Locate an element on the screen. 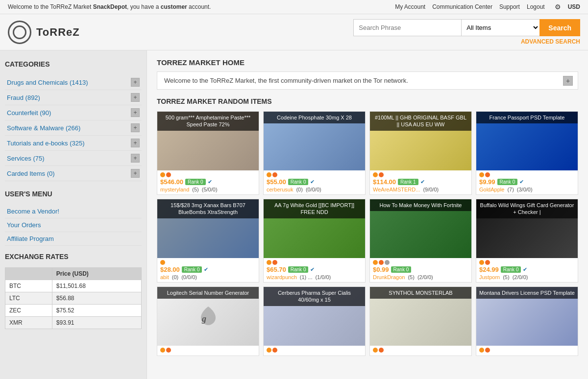  vendor-name-5: wizardpunch is located at coordinates (282, 277).